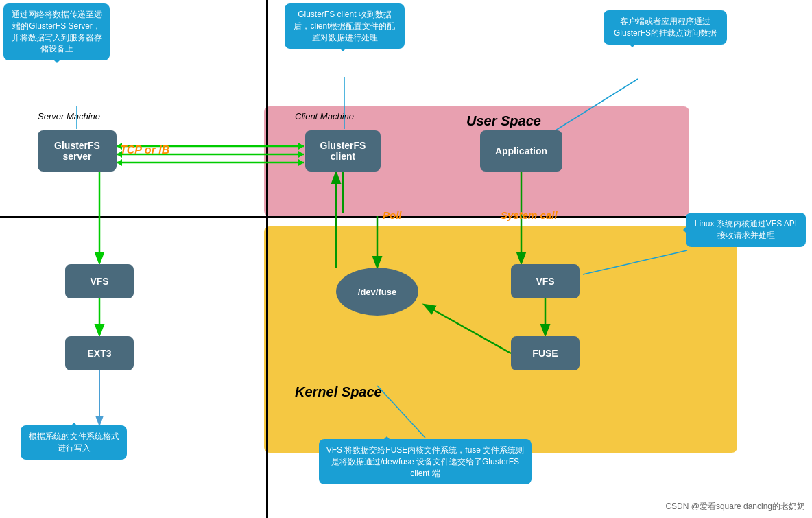 Image resolution: width=812 pixels, height=518 pixels. Describe the element at coordinates (339, 392) in the screenshot. I see `kernel-space-label: Kernel Space` at that location.